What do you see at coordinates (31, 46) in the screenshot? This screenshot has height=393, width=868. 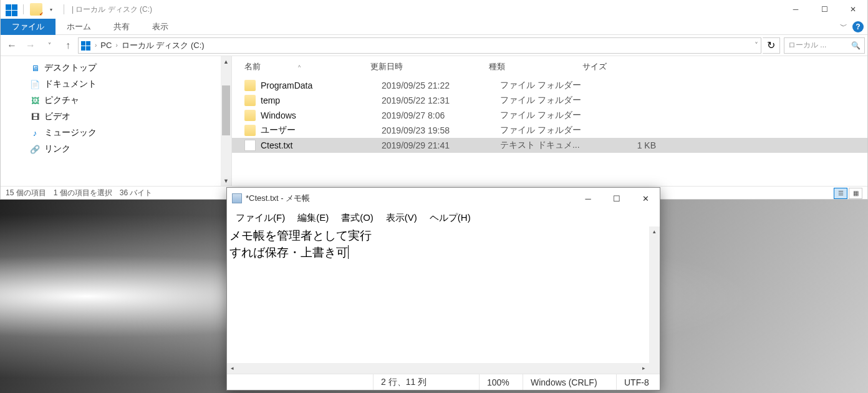 I see `forward-button: →` at bounding box center [31, 46].